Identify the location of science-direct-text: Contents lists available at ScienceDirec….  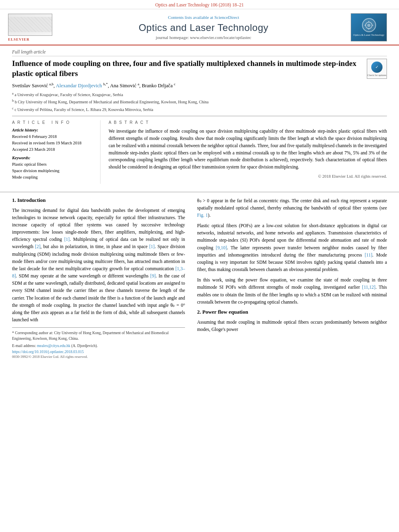
(204, 17).